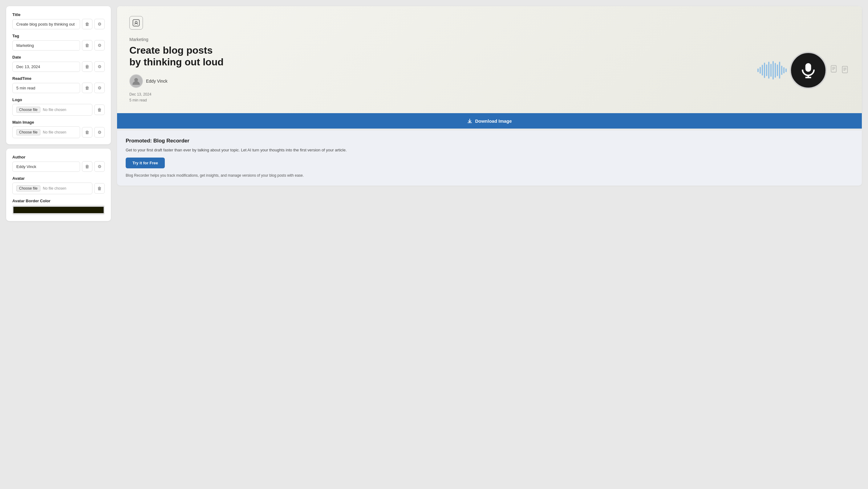 This screenshot has width=868, height=489. Describe the element at coordinates (489, 121) in the screenshot. I see `download-image-button: Download Image` at that location.